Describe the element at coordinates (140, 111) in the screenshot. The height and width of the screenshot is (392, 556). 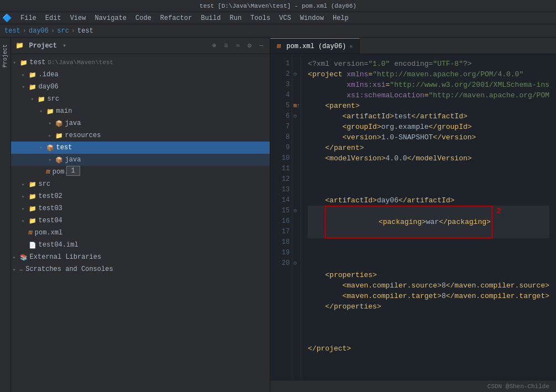
I see `tree-item-main: 📁 main` at that location.